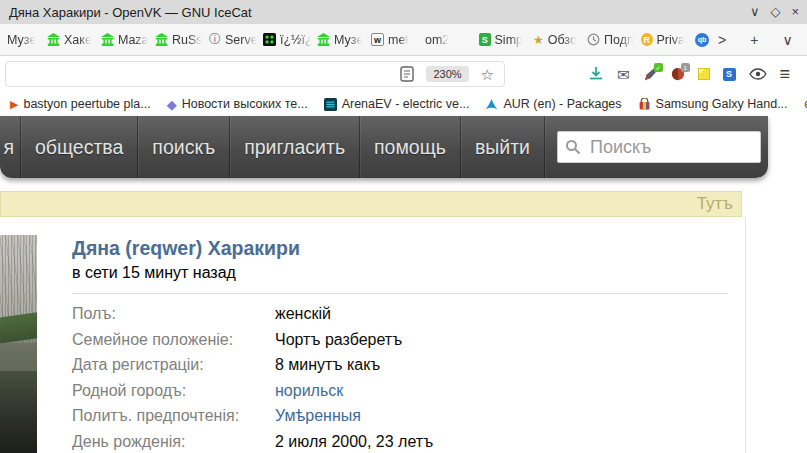 The image size is (807, 453). I want to click on tab-label: Maza, so click(134, 40).